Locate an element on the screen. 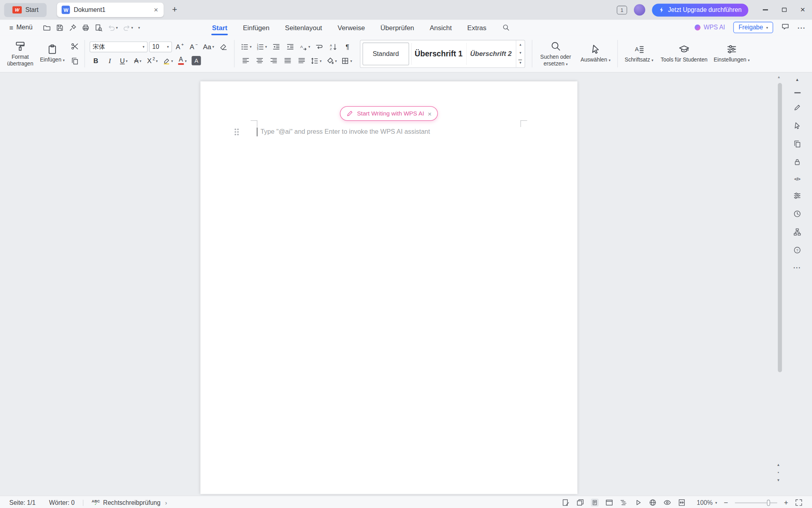  menu-button: ≡ Menü is located at coordinates (21, 27).